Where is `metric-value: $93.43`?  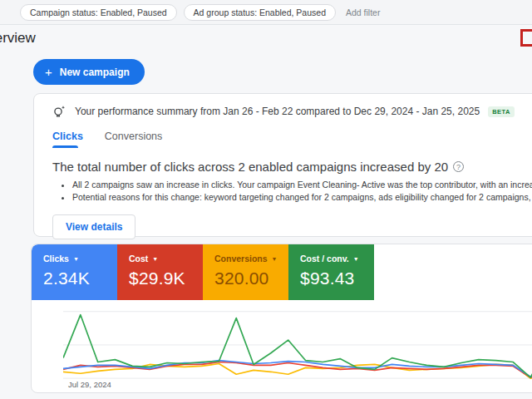 metric-value: $93.43 is located at coordinates (337, 278).